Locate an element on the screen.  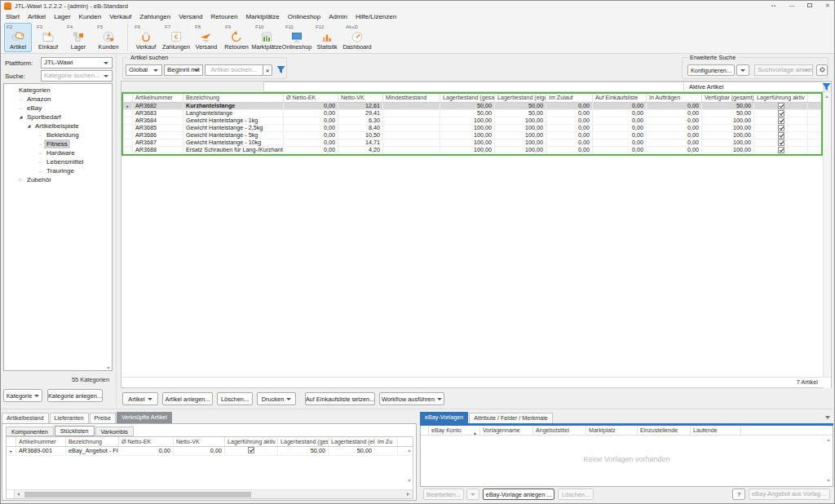
tree-item-lebensmittel: –Lebensmittel is located at coordinates (58, 161).